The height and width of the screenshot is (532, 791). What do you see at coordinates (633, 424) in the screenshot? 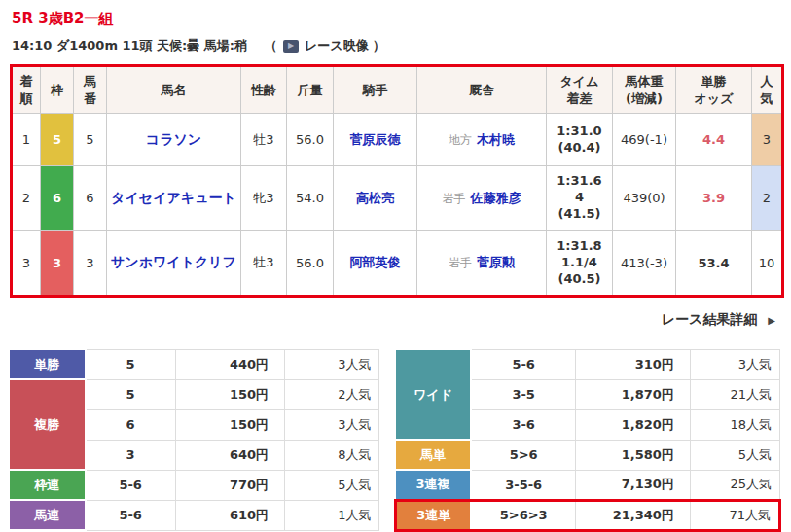
I see `payout-amount: 1,820円` at bounding box center [633, 424].